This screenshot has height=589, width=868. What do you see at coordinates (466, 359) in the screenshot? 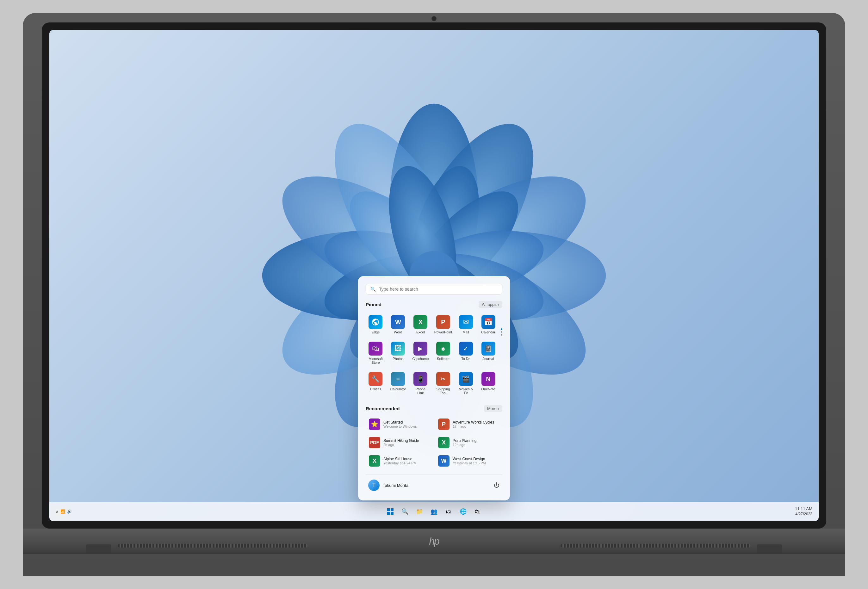
I see `todo-label: To Do` at bounding box center [466, 359].